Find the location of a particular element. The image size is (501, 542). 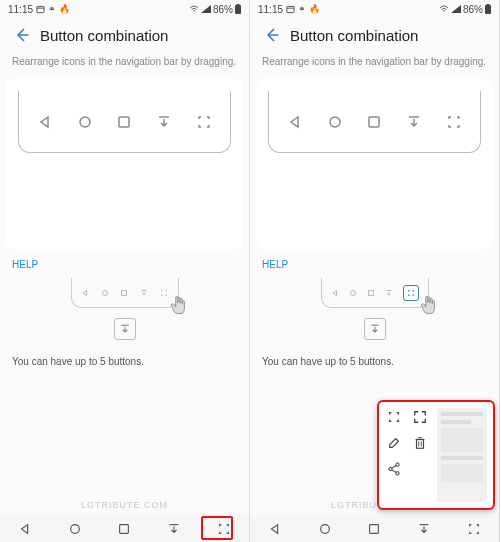

share-icon is located at coordinates (394, 469).